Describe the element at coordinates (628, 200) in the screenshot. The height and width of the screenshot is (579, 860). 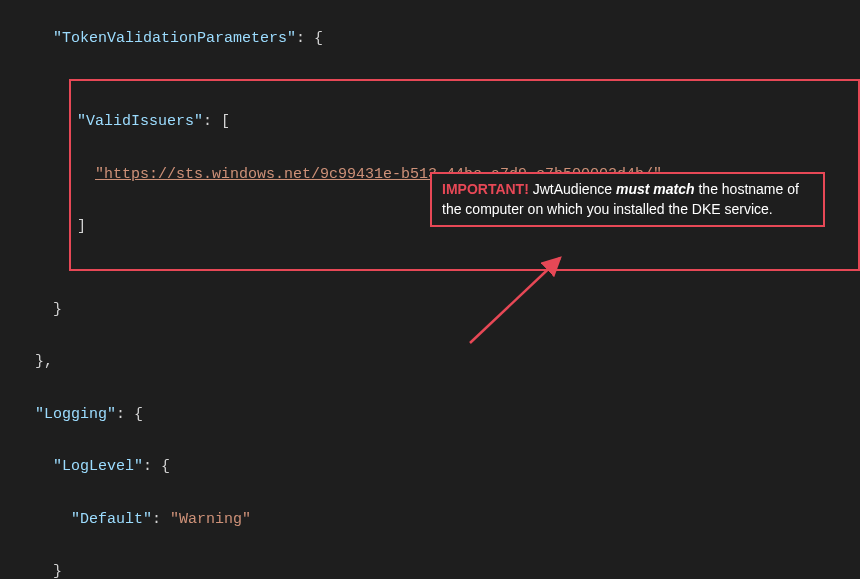
I see `callout-box: IMPORTANT! JwtAudience must match the ho…` at that location.